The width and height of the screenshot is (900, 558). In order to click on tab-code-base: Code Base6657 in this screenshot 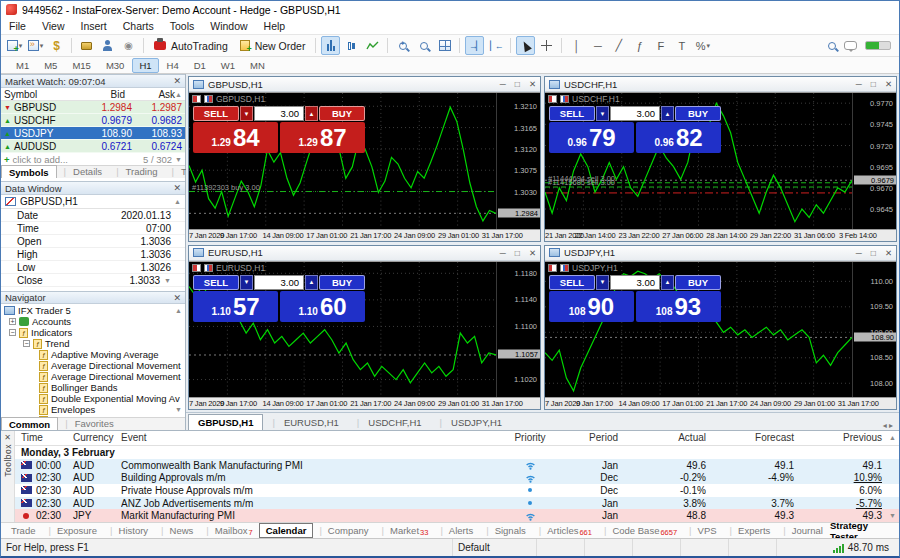, I will do `click(640, 530)`.